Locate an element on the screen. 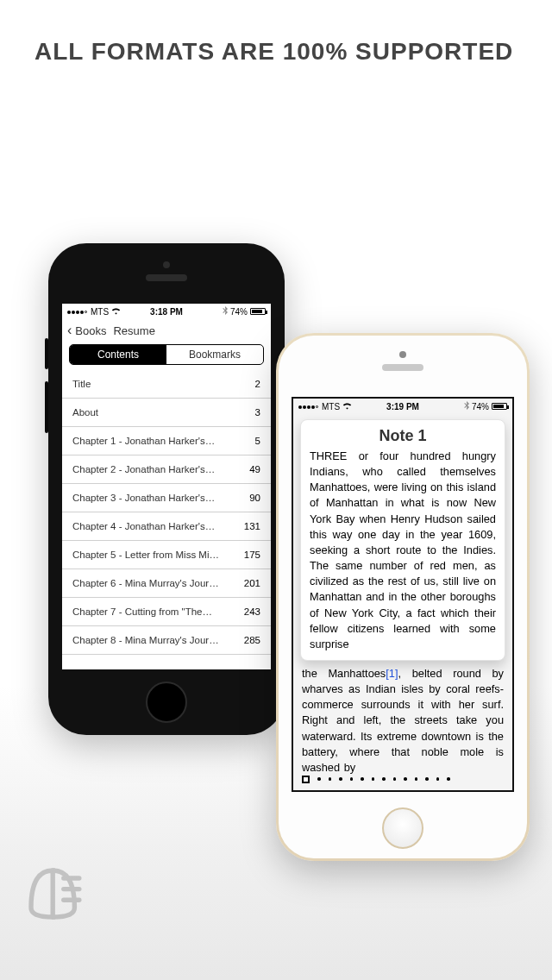 Image resolution: width=552 pixels, height=980 pixels. page-current-icon is located at coordinates (305, 780).